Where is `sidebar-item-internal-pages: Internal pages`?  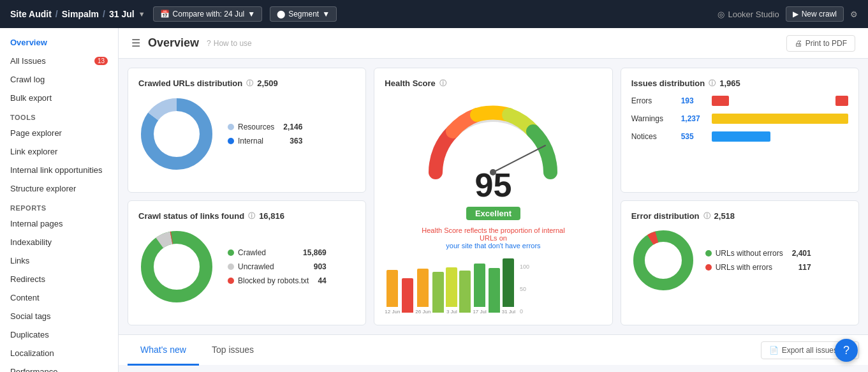
sidebar-item-internal-pages: Internal pages is located at coordinates (59, 223).